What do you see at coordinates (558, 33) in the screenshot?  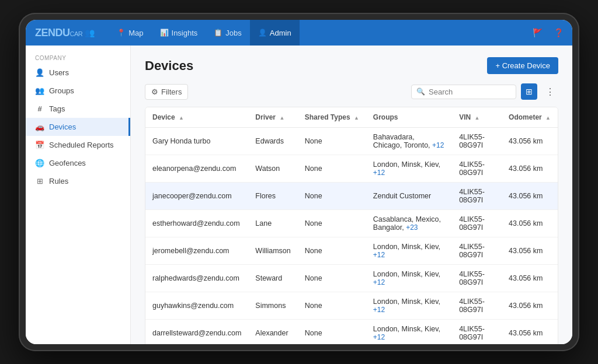 I see `help-icon: ❓` at bounding box center [558, 33].